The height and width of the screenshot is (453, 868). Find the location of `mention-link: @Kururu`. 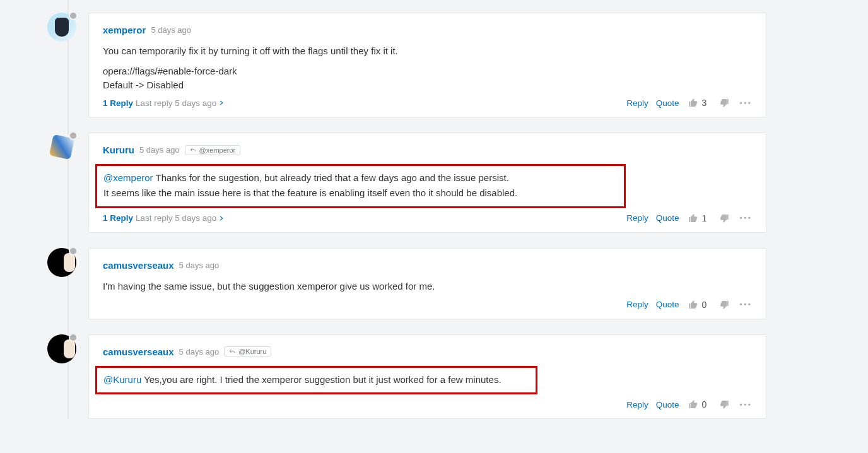

mention-link: @Kururu is located at coordinates (122, 380).